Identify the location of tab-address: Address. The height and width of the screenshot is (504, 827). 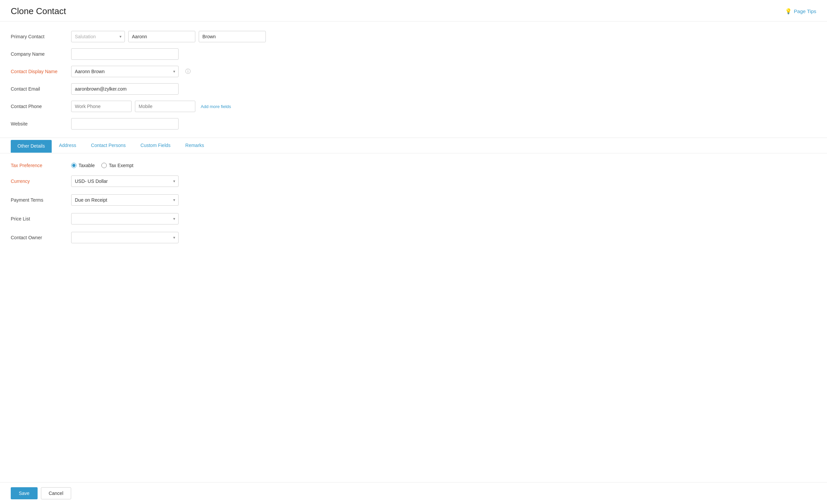
(68, 146).